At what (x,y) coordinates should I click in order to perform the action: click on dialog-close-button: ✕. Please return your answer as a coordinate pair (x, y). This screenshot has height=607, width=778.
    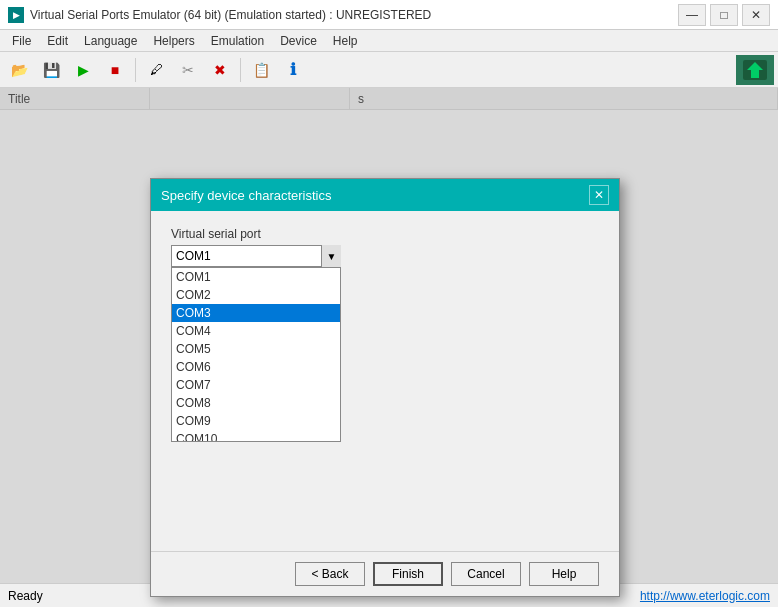
    Looking at the image, I should click on (599, 195).